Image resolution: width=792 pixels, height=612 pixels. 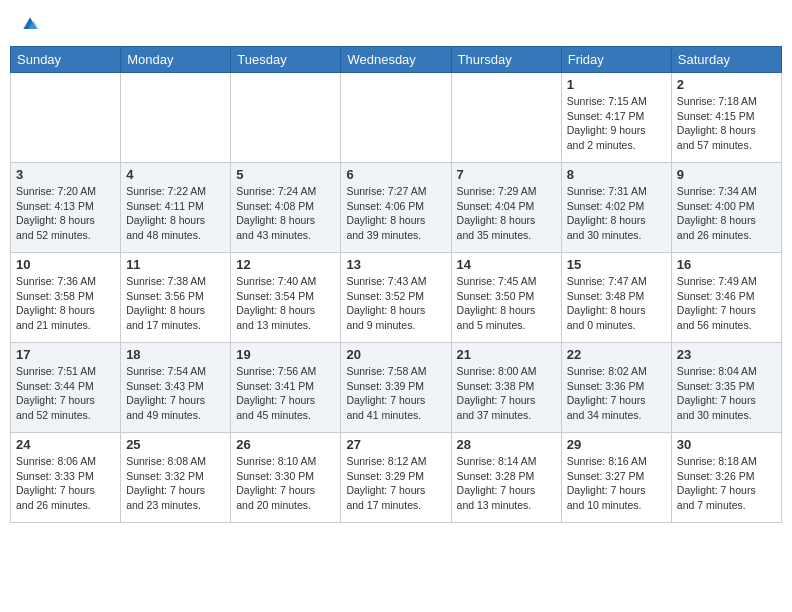 What do you see at coordinates (30, 24) in the screenshot?
I see `logo-icon` at bounding box center [30, 24].